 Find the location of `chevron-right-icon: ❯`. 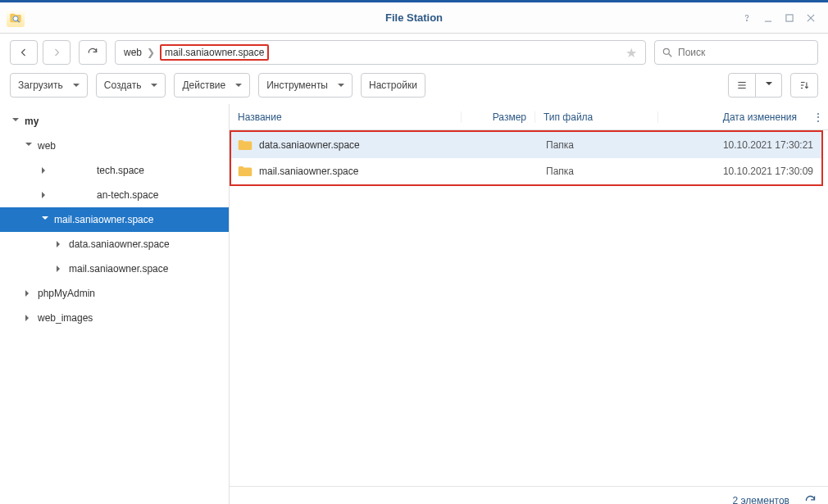

chevron-right-icon: ❯ is located at coordinates (151, 52).